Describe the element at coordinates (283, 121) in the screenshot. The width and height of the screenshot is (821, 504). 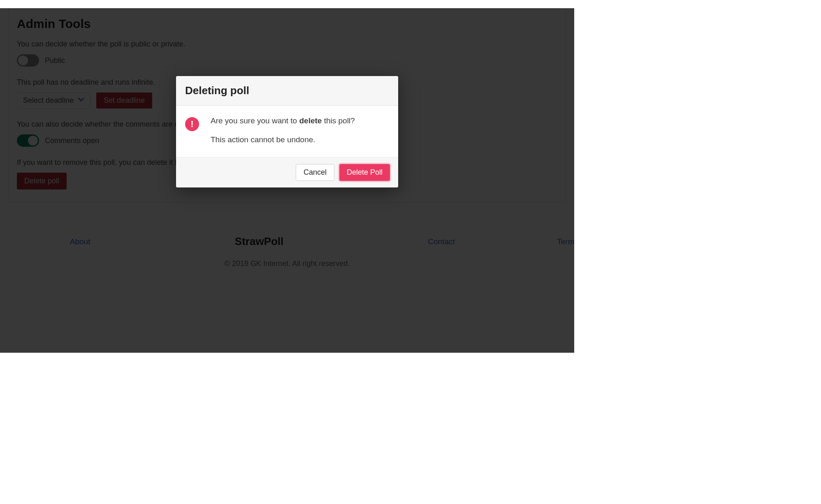
I see `modal-question: Are you sure you want to delete this pol…` at that location.